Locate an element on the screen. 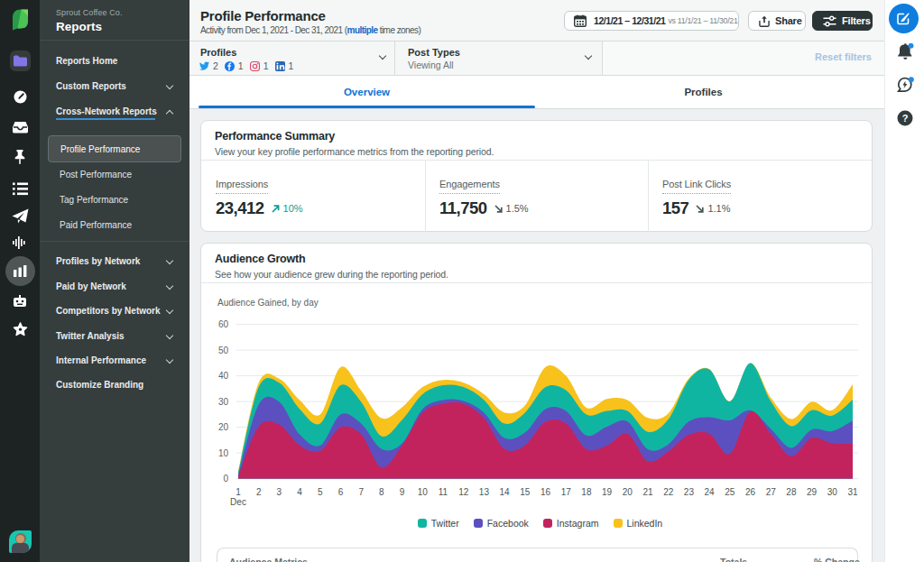 Image resolution: width=924 pixels, height=562 pixels. svg-text: 40 is located at coordinates (224, 375).